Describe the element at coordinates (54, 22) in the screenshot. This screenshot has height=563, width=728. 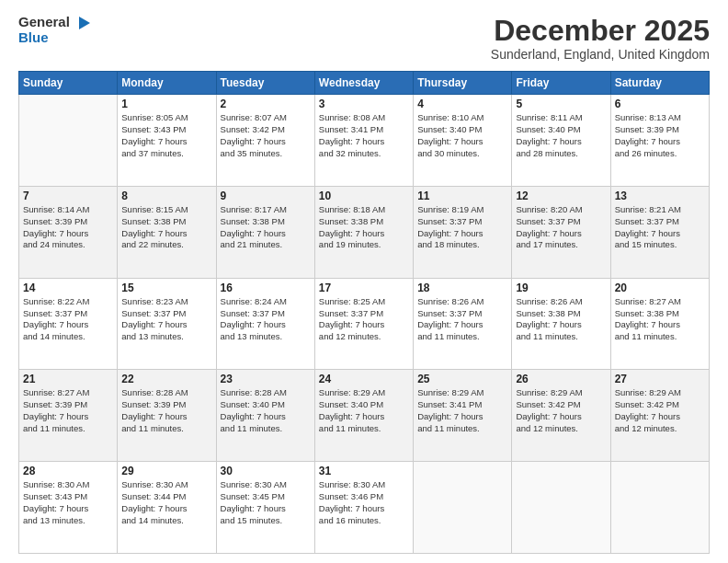
I see `logo-line1: General` at that location.